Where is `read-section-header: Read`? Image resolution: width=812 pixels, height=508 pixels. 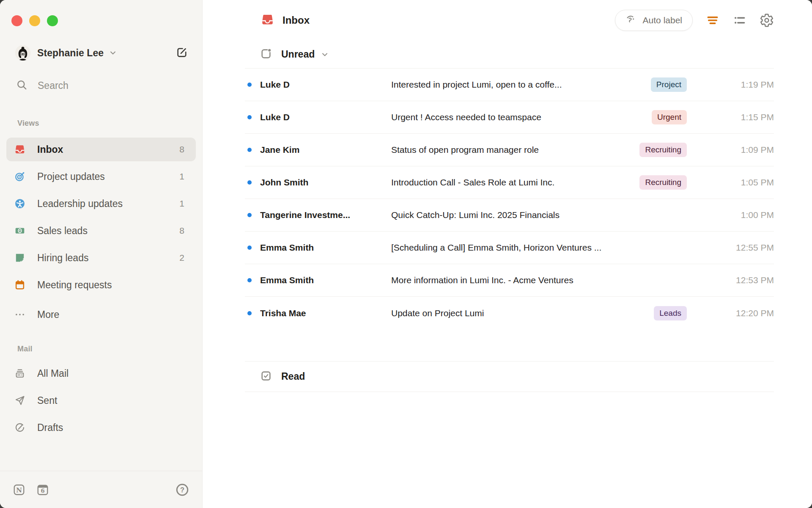
read-section-header: Read is located at coordinates (509, 377).